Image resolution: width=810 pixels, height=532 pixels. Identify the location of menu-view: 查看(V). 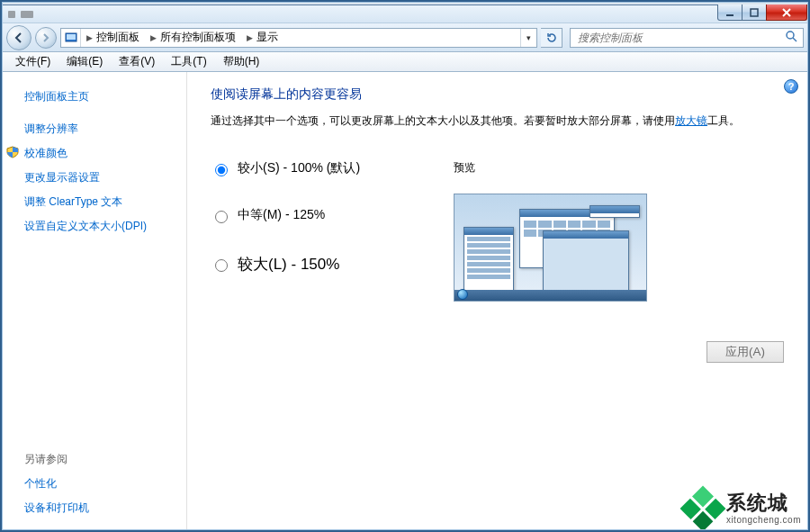
(137, 61).